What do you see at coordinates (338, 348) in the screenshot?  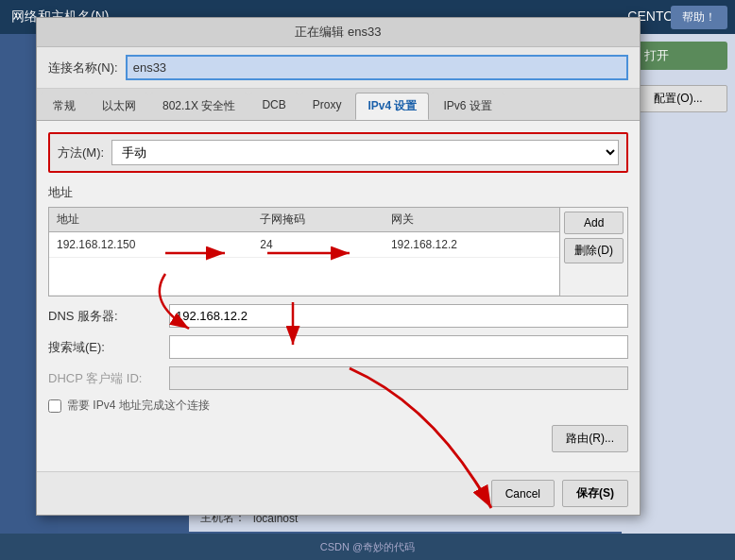 I see `search-row: 搜索域(E):` at bounding box center [338, 348].